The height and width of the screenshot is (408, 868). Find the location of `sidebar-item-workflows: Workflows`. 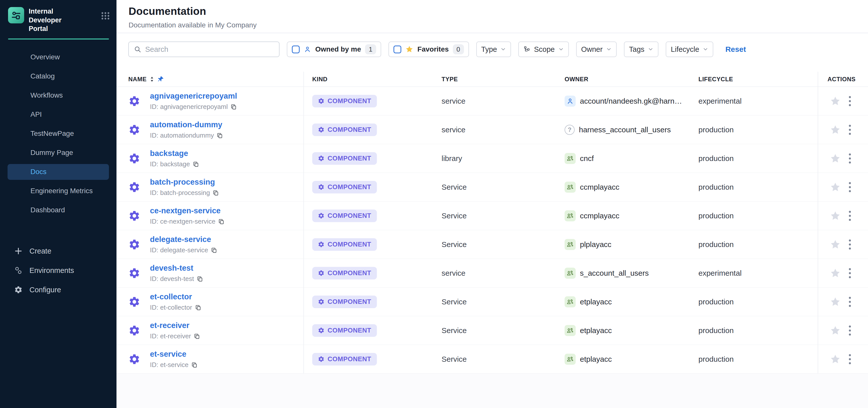

sidebar-item-workflows: Workflows is located at coordinates (58, 96).